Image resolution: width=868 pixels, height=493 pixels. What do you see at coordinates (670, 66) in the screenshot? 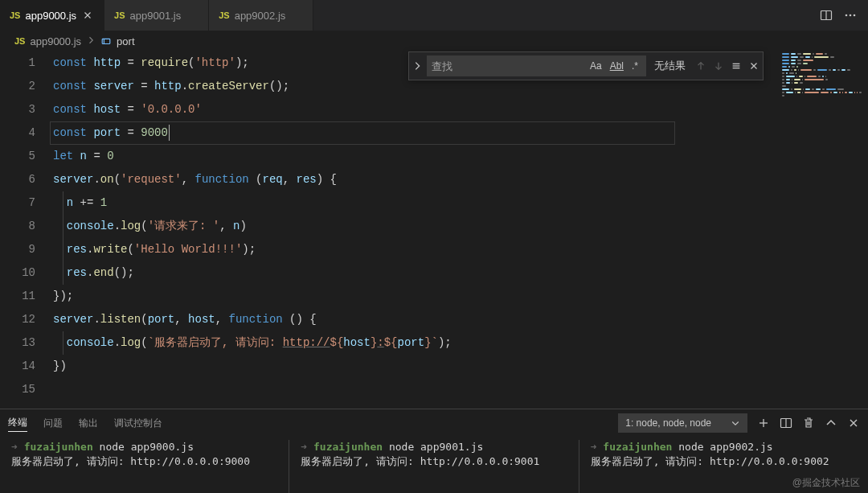
I see `find-results-count: 无结果` at bounding box center [670, 66].